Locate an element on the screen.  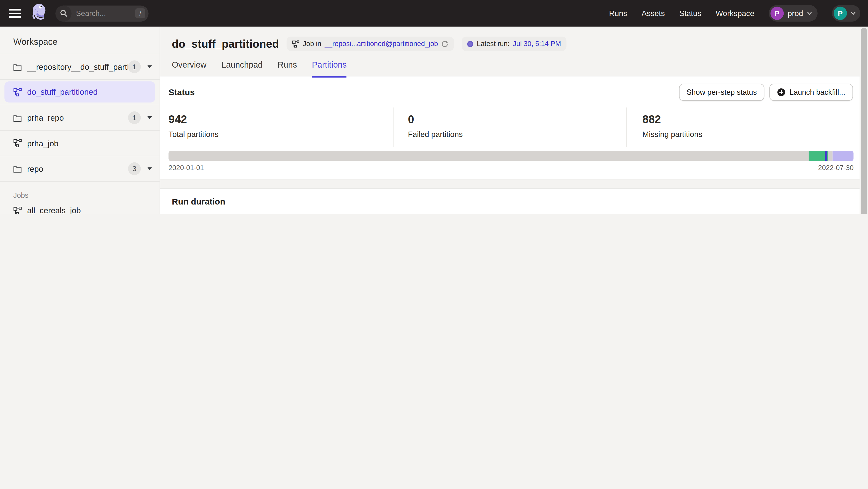
partition-date-range: 2020-01-01 2022-07-30 is located at coordinates (511, 168).